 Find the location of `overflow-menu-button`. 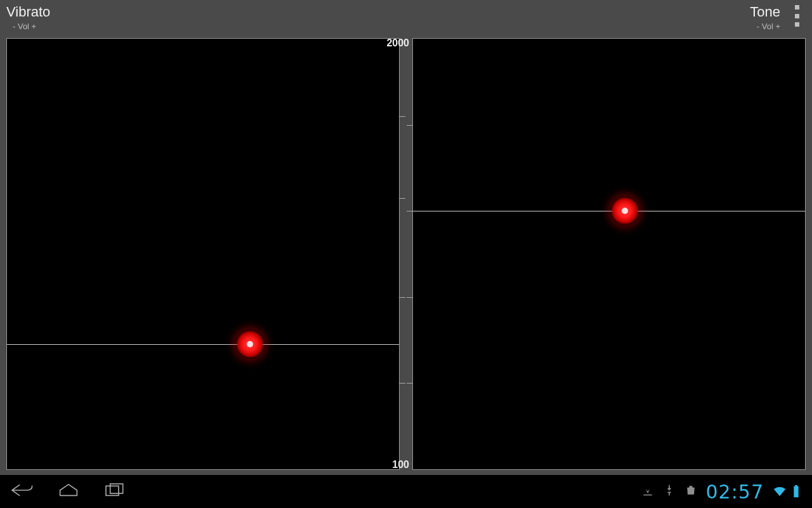

overflow-menu-button is located at coordinates (797, 16).